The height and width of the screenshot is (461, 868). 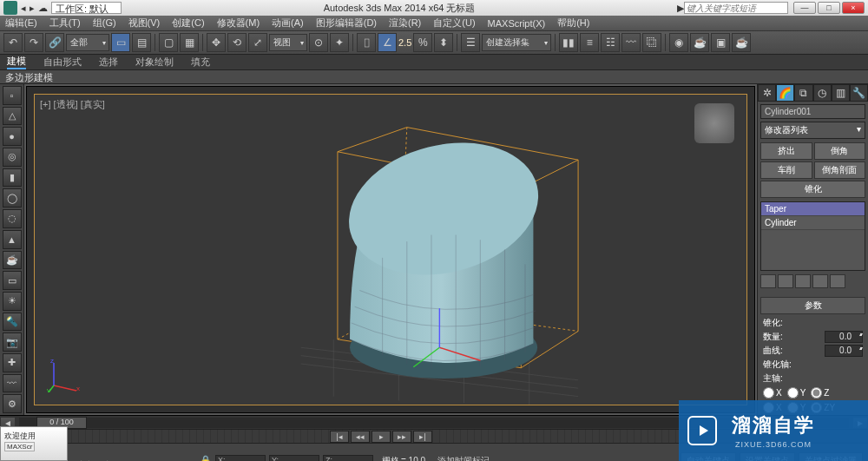 What do you see at coordinates (819, 392) in the screenshot?
I see `radio-z: Z` at bounding box center [819, 392].